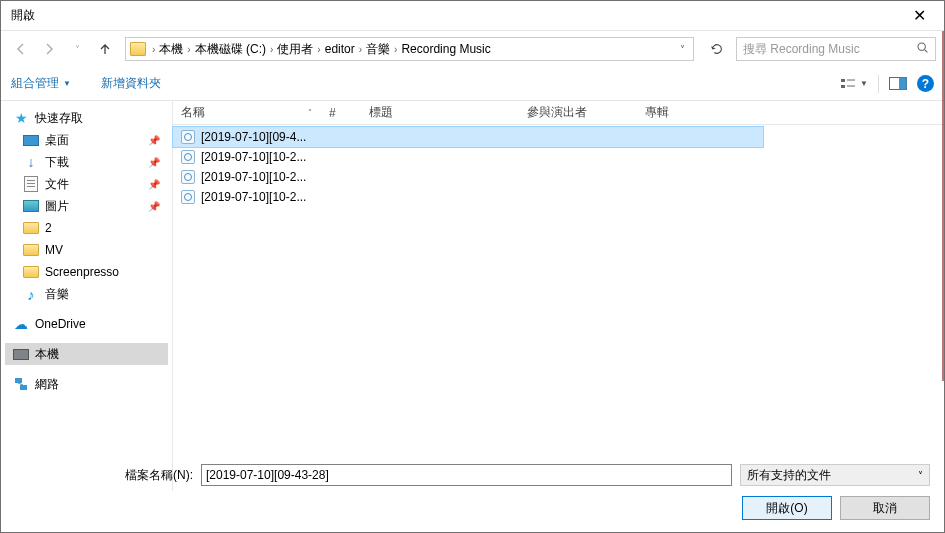 This screenshot has width=945, height=533. I want to click on sidebar-quick-access: ★ 快速存取, so click(86, 118).